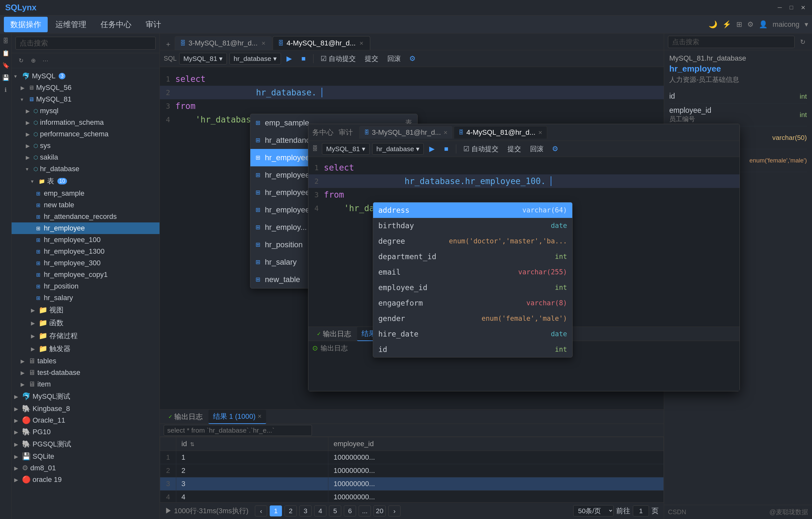 This screenshot has width=812, height=519. I want to click on database-select: hr_database ▾, so click(255, 59).